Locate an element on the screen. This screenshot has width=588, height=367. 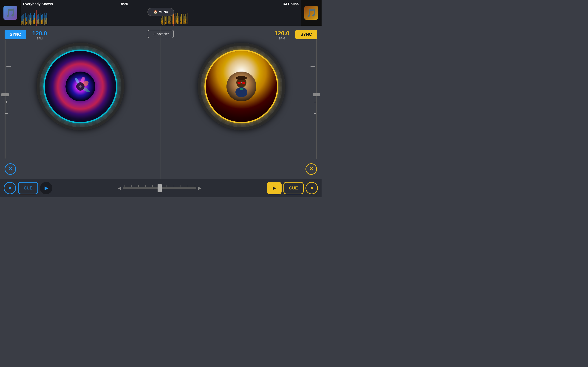
menu-button: 🏠 MENU is located at coordinates (161, 12).